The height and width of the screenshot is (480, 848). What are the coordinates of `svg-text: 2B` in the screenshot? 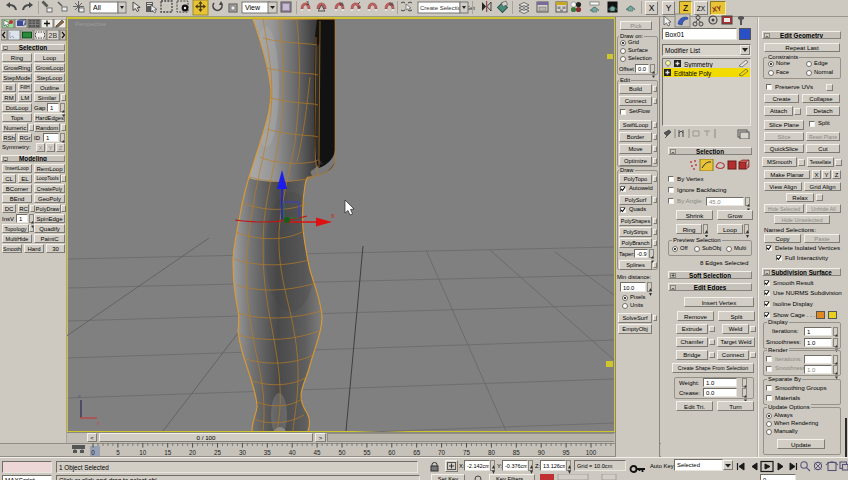 It's located at (54, 36).